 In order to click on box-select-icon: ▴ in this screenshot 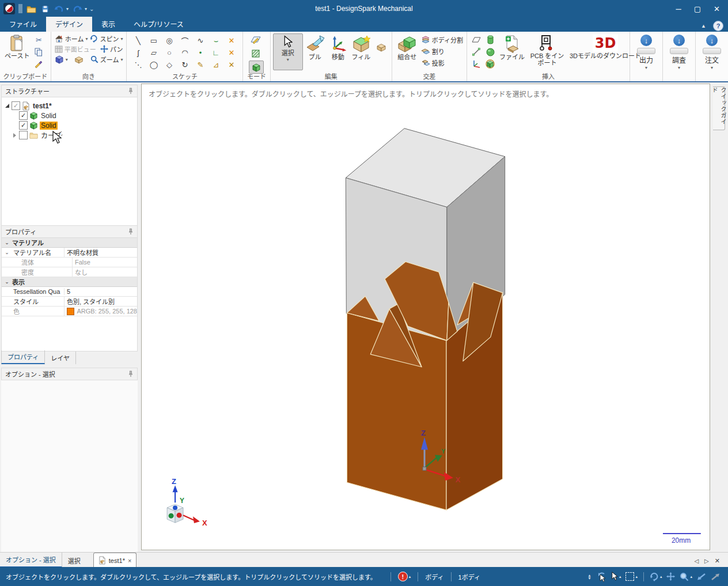, I will do `click(631, 577)`.